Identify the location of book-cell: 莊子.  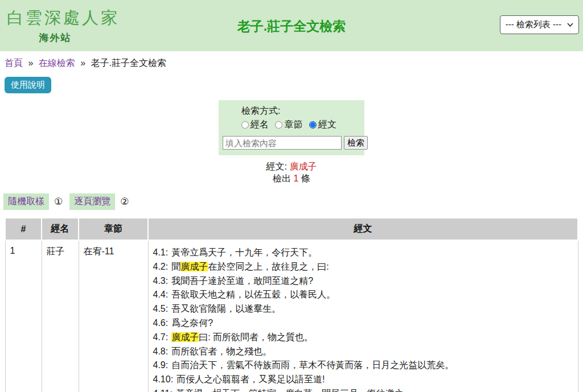
(60, 316).